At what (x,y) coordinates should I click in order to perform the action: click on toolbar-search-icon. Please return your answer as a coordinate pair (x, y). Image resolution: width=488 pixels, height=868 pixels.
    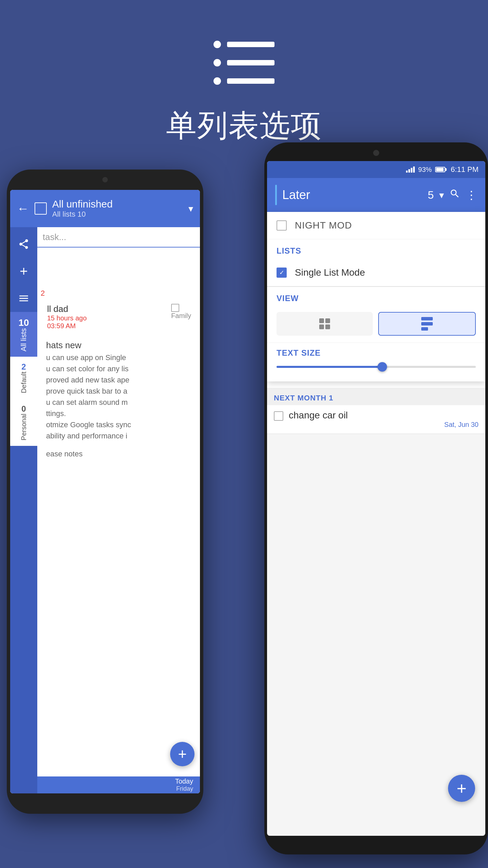
    Looking at the image, I should click on (455, 195).